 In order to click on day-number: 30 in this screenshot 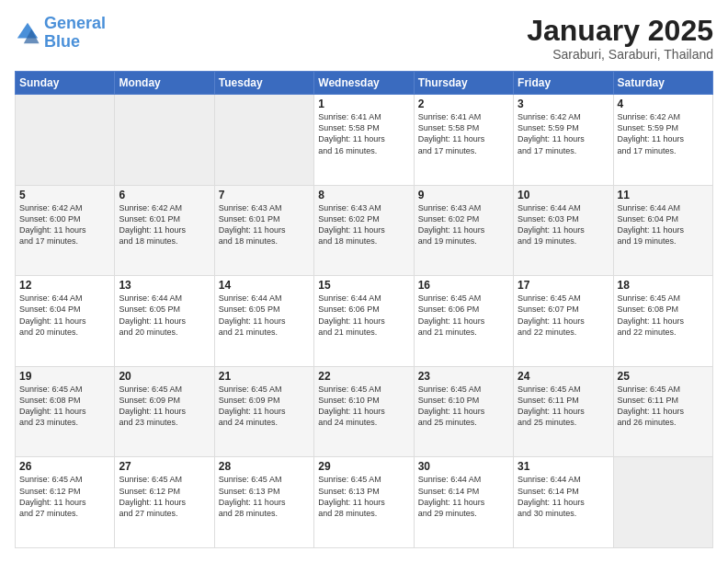, I will do `click(463, 466)`.